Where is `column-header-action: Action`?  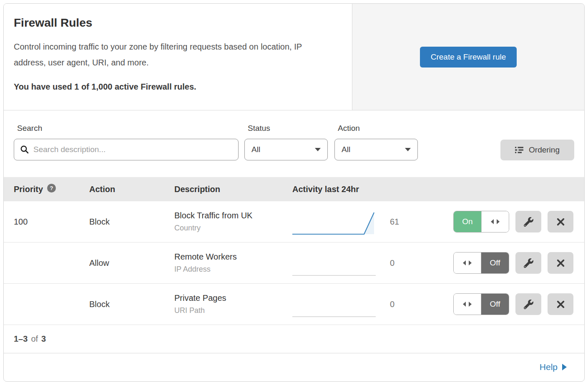 column-header-action: Action is located at coordinates (132, 189).